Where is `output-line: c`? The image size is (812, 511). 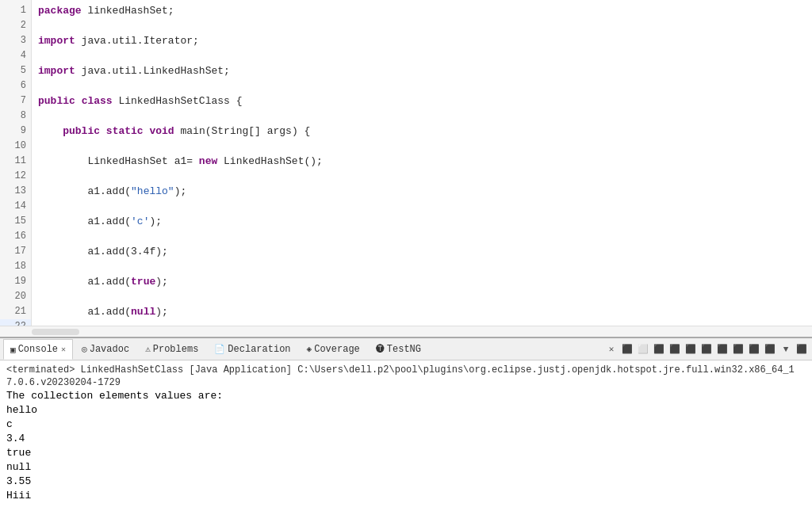
output-line: c is located at coordinates (406, 425).